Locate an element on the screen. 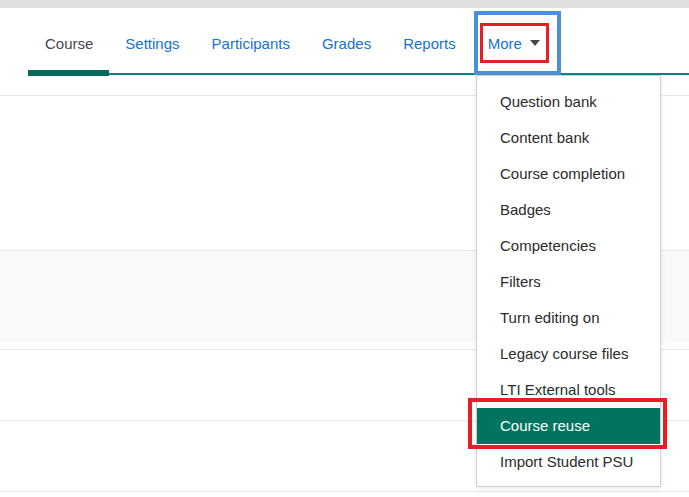 This screenshot has width=689, height=497. menu-item-course-reuse: Course reuse is located at coordinates (568, 426).